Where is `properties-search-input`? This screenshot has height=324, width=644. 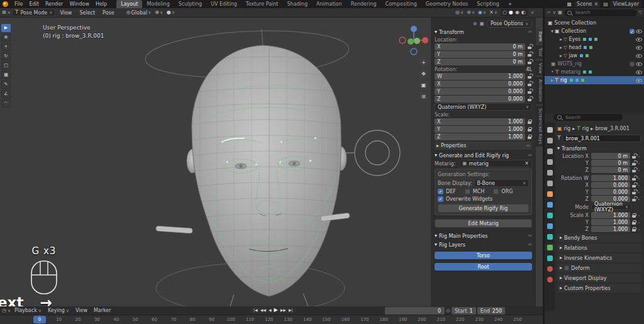 properties-search-input is located at coordinates (592, 118).